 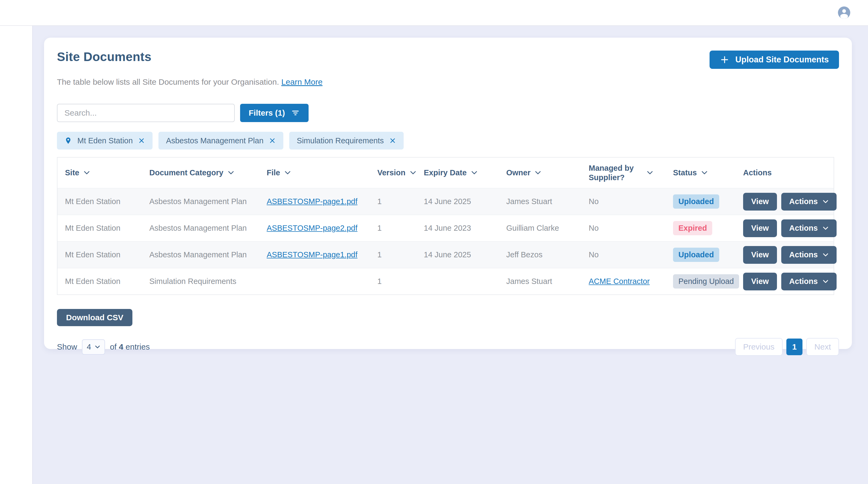 What do you see at coordinates (302, 82) in the screenshot?
I see `learn-more-link: Learn More` at bounding box center [302, 82].